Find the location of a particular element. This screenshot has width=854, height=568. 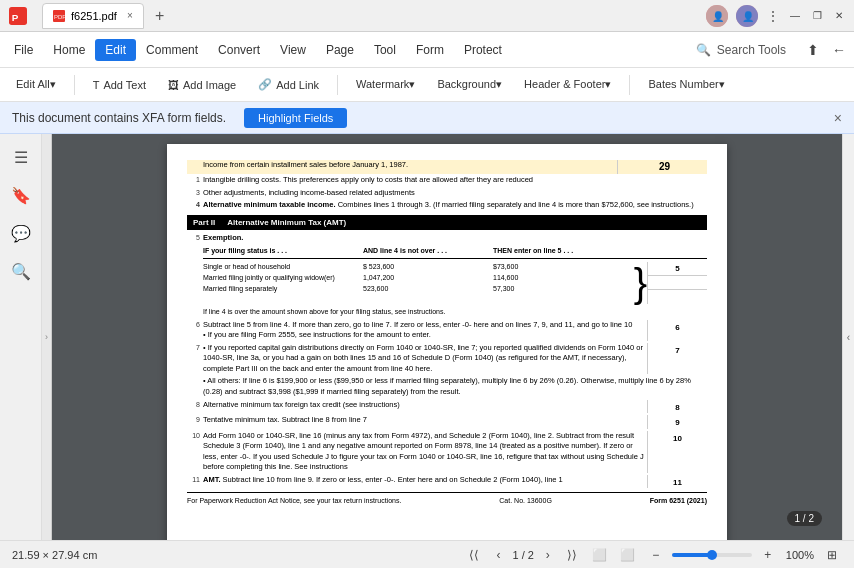

title-bar-right: 👤 👤 ⋮ — ❐ ✕ is located at coordinates (776, 16).